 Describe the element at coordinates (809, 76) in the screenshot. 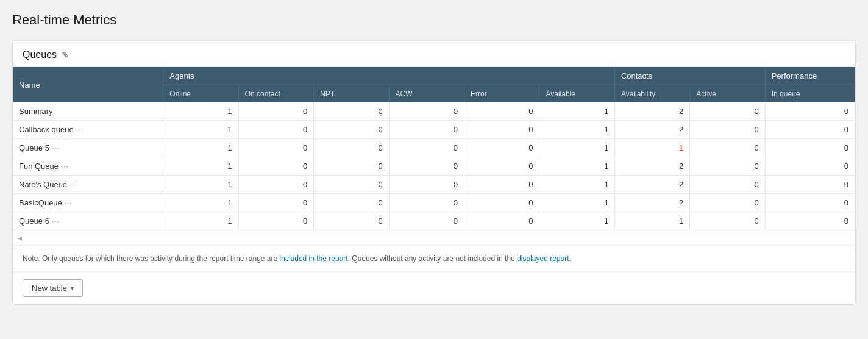

I see `group-performance-header: Performance` at that location.